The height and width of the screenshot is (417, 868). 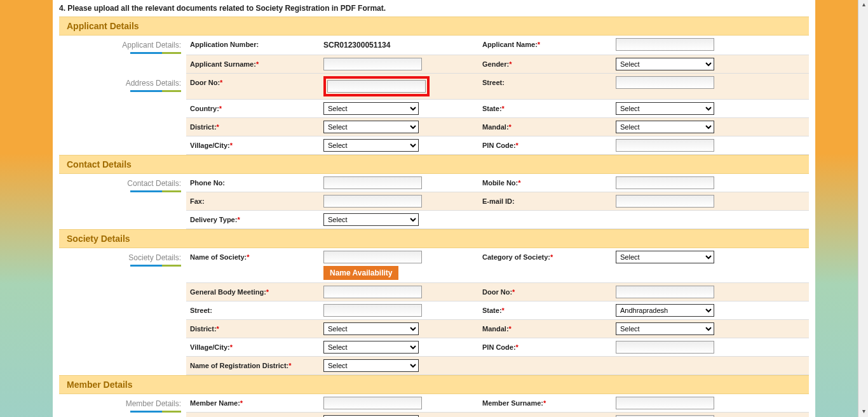 I want to click on society-name-input, so click(x=372, y=257).